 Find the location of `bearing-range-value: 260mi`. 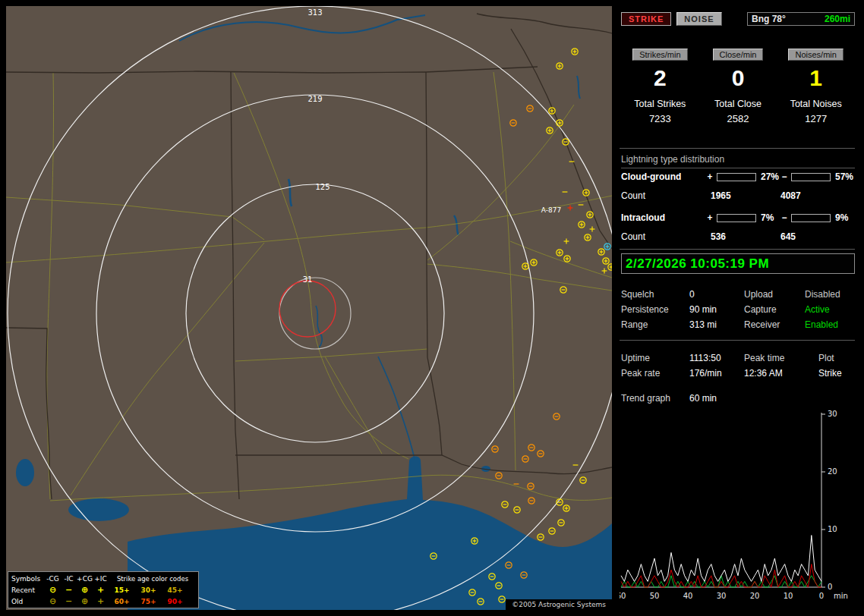

bearing-range-value: 260mi is located at coordinates (837, 19).